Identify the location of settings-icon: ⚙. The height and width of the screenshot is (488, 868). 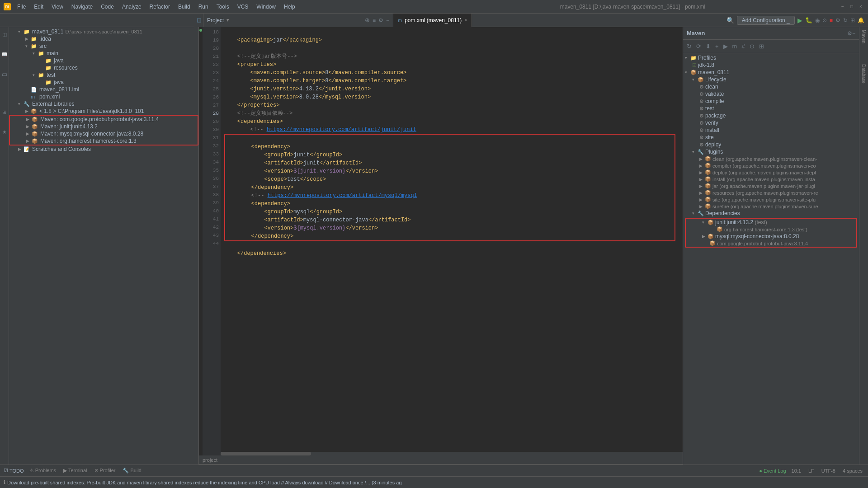
(381, 20).